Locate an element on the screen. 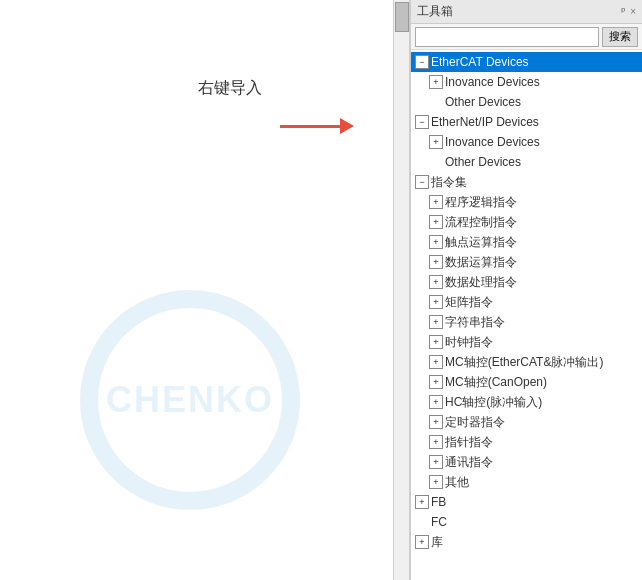 The height and width of the screenshot is (580, 642). tree-item-other_devices_2: Other Devices is located at coordinates (526, 162).